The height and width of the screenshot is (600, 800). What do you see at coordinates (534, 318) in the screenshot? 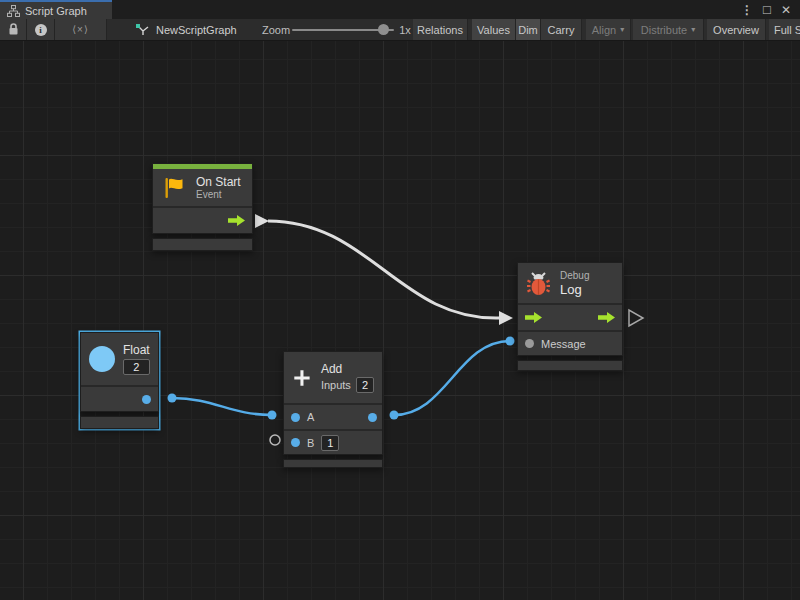
I see `flow-input-port` at bounding box center [534, 318].